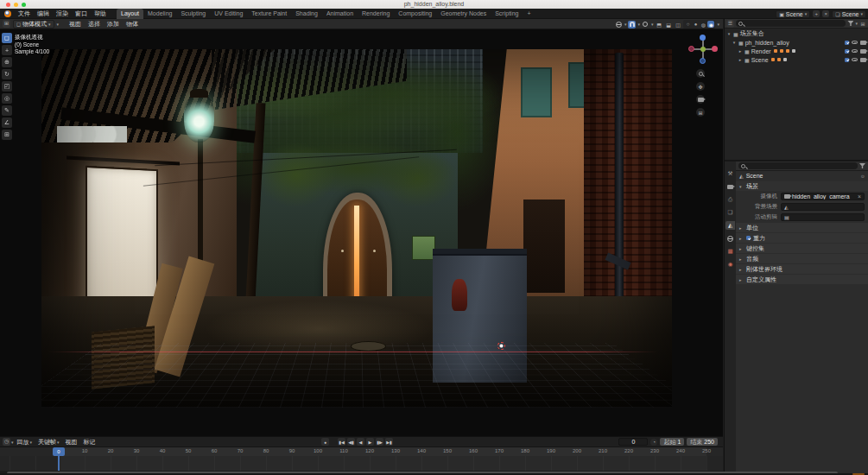 The height and width of the screenshot is (475, 868). What do you see at coordinates (859, 197) in the screenshot?
I see `clear-icon: ×` at bounding box center [859, 197].